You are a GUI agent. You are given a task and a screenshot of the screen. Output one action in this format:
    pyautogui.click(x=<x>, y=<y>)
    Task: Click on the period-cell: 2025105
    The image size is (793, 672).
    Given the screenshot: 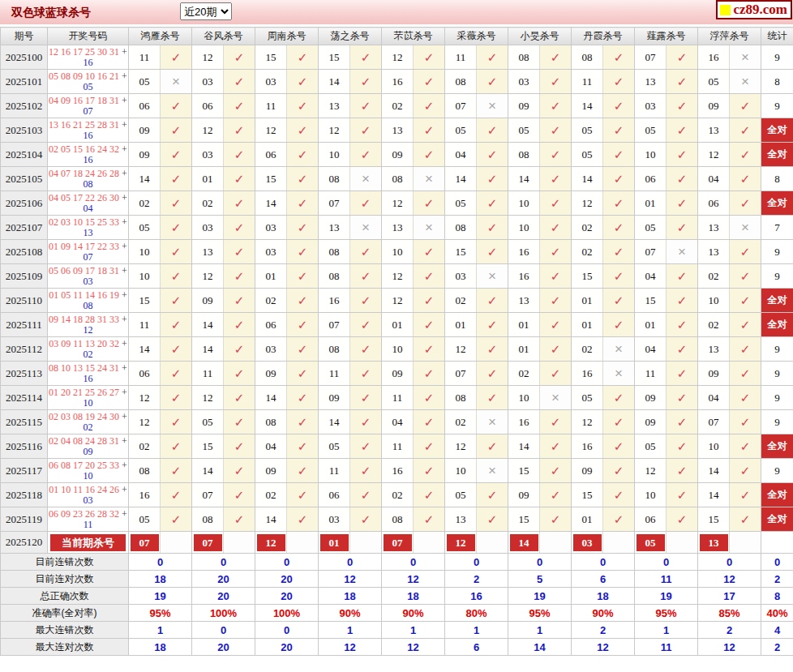 What is the action you would take?
    pyautogui.click(x=24, y=179)
    